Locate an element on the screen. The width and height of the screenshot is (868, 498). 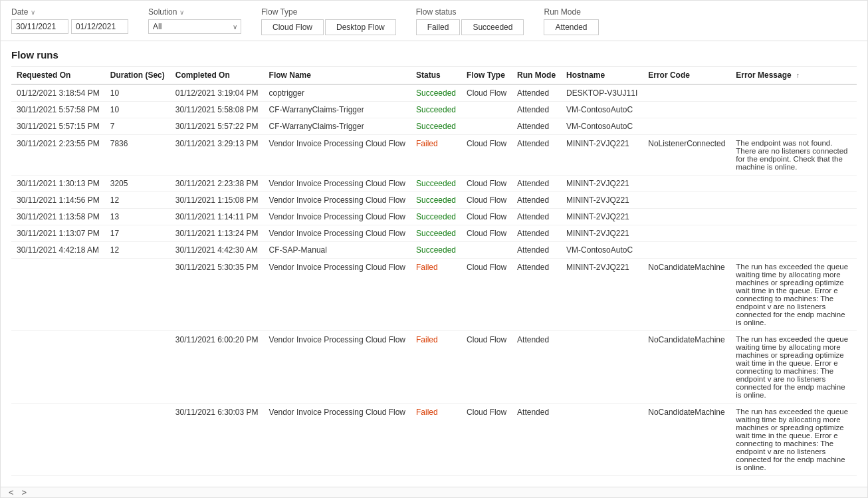
date-filter-label: Date ∨ is located at coordinates (70, 12).